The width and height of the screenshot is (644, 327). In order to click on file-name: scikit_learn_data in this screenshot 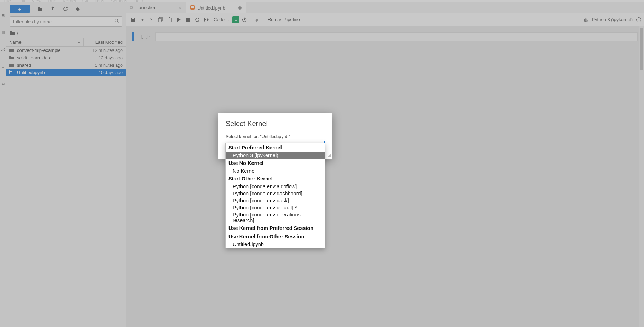, I will do `click(49, 58)`.